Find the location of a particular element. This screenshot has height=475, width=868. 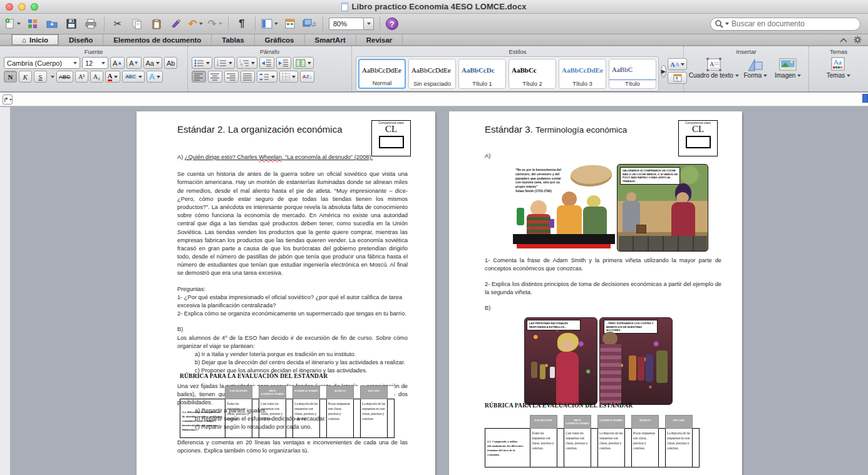

decrease-indent-button is located at coordinates (267, 63).